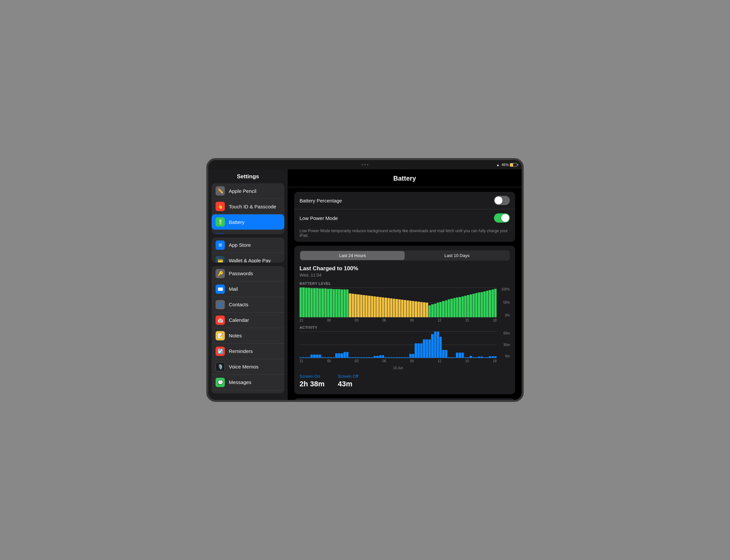  Describe the element at coordinates (505, 165) in the screenshot. I see `battery-percent-text: 45%` at that location.